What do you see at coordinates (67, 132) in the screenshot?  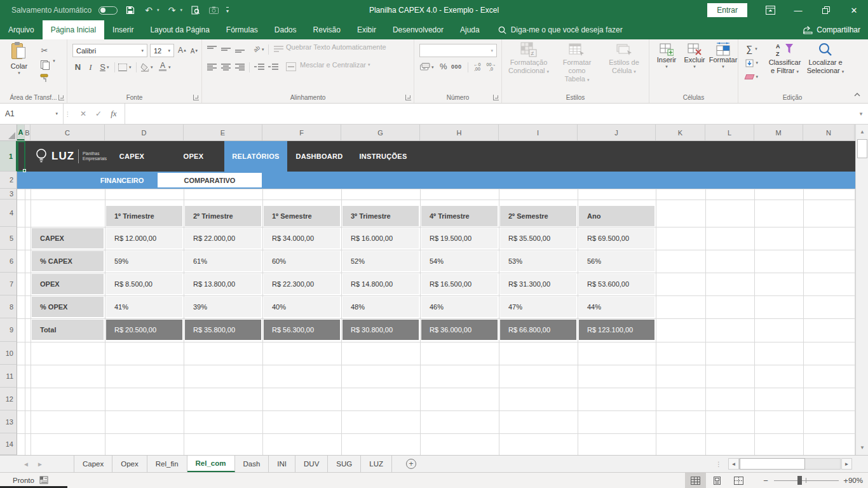 I see `column-header-C: C` at bounding box center [67, 132].